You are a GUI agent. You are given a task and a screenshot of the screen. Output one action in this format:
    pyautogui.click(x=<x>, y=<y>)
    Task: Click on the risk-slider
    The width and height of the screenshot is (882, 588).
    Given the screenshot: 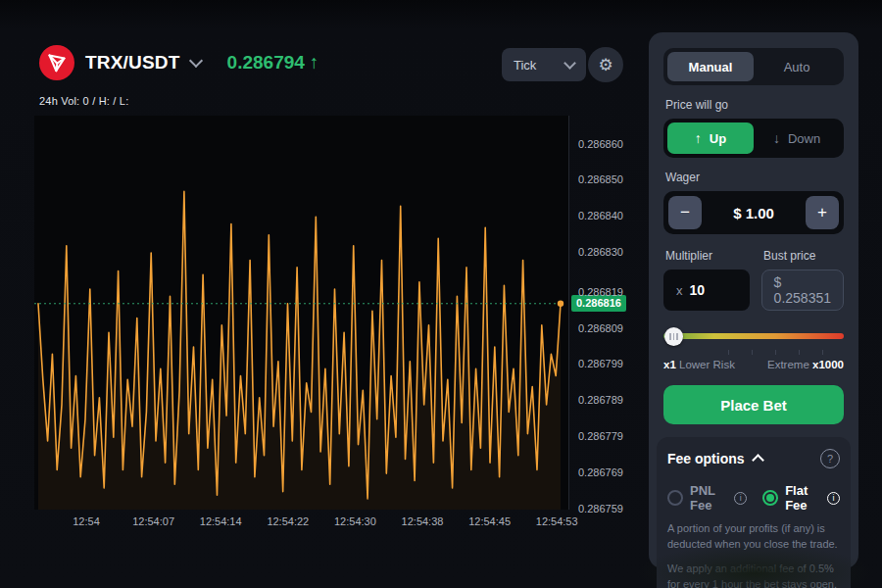 What is the action you would take?
    pyautogui.click(x=754, y=337)
    